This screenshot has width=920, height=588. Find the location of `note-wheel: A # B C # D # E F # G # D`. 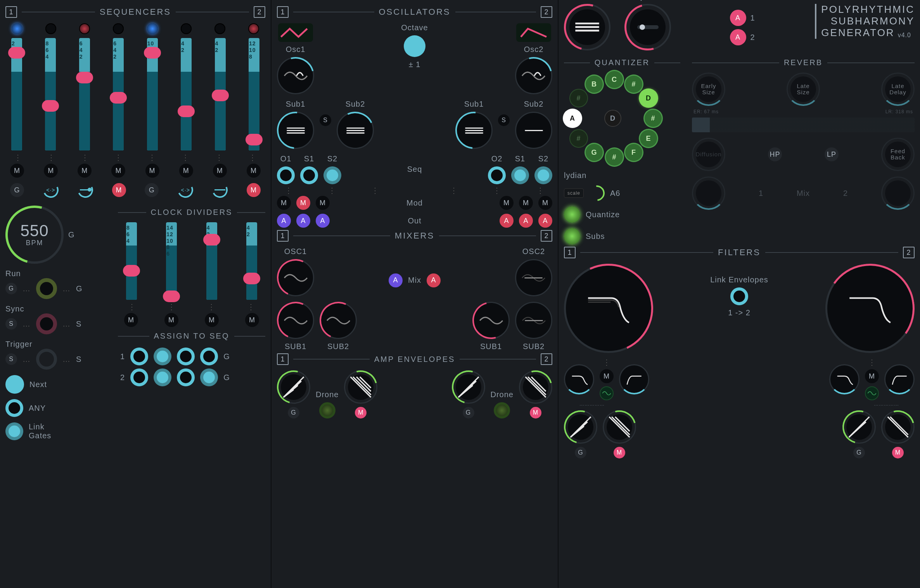

note-wheel: A # B C # D # E F # G # D is located at coordinates (610, 119).